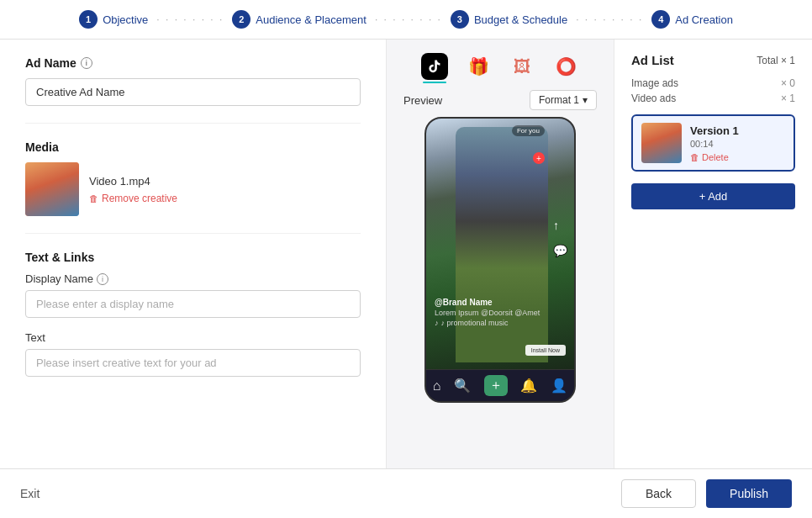 This screenshot has height=518, width=812. Describe the element at coordinates (113, 19) in the screenshot. I see `step-1: 1 Objective` at that location.